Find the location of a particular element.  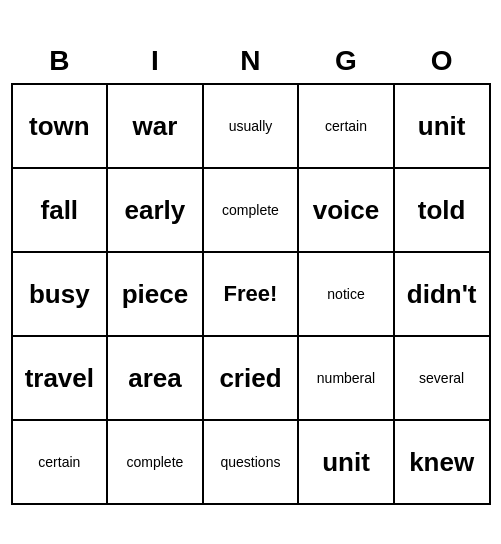

bingo-cell-4-2: questions is located at coordinates (251, 462).